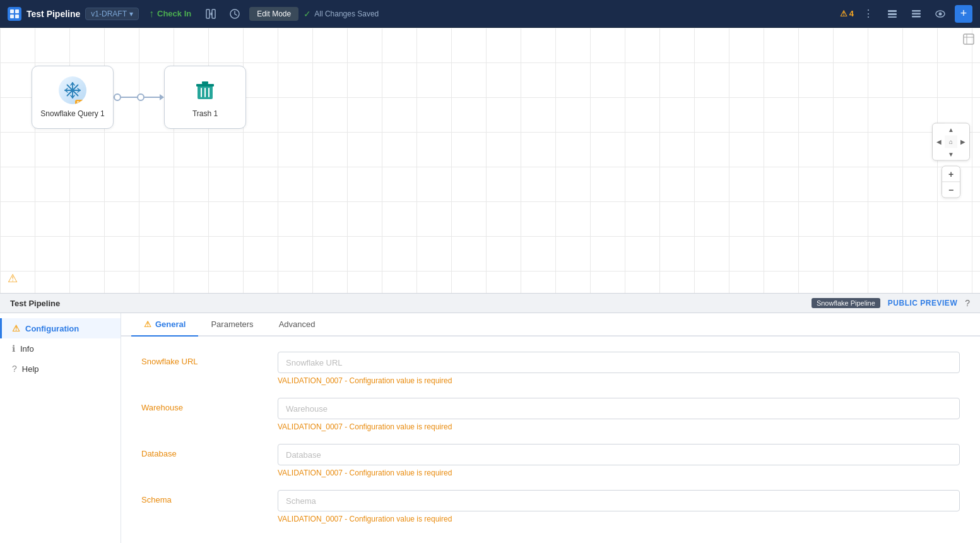 The height and width of the screenshot is (543, 980). I want to click on snowflake-url-error: VALIDATION_0007 - Configuration value is…, so click(618, 381).